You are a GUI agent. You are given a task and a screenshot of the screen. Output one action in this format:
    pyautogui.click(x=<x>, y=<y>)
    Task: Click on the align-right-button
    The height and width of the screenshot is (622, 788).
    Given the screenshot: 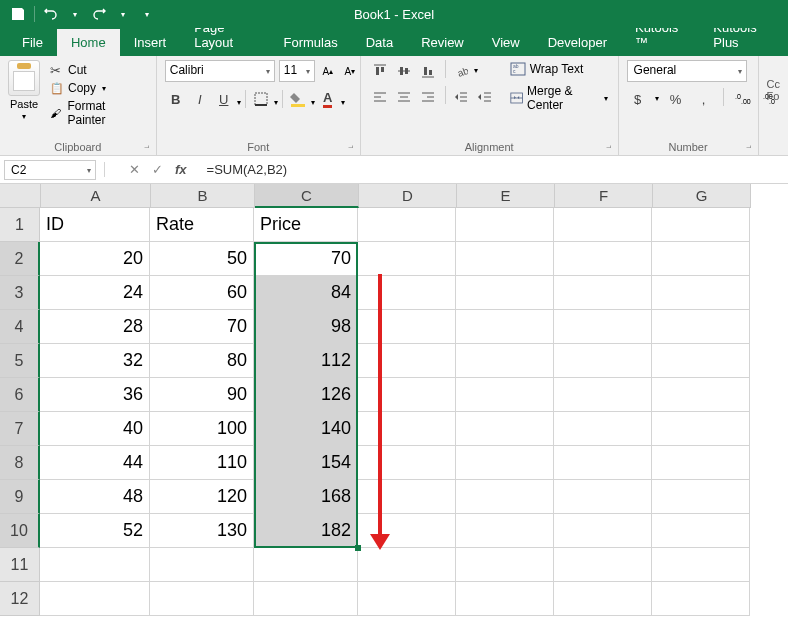 What is the action you would take?
    pyautogui.click(x=428, y=97)
    